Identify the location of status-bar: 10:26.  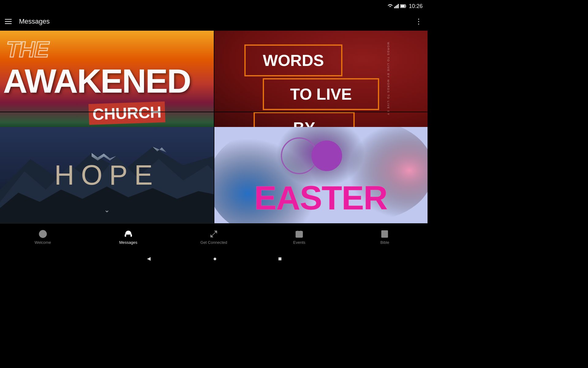
(214, 6).